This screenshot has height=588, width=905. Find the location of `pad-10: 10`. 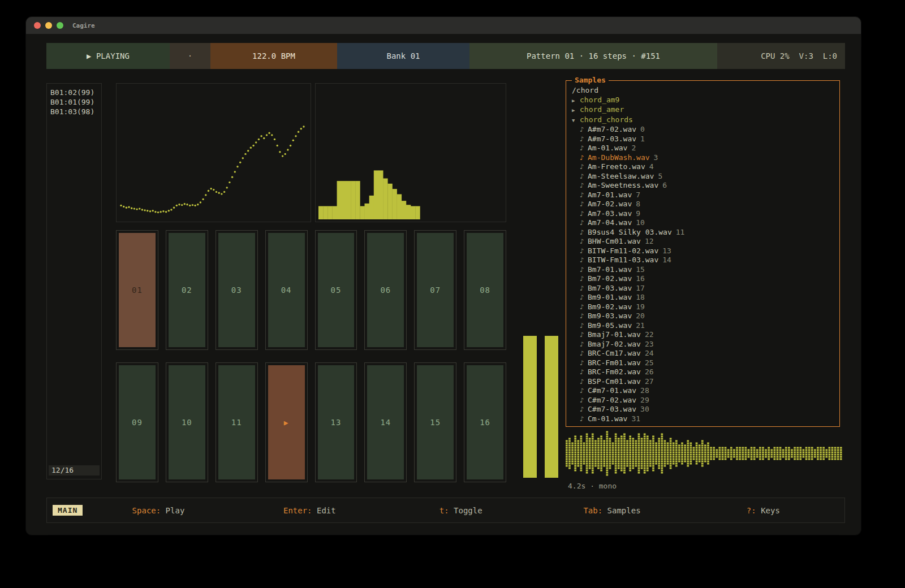

pad-10: 10 is located at coordinates (187, 422).